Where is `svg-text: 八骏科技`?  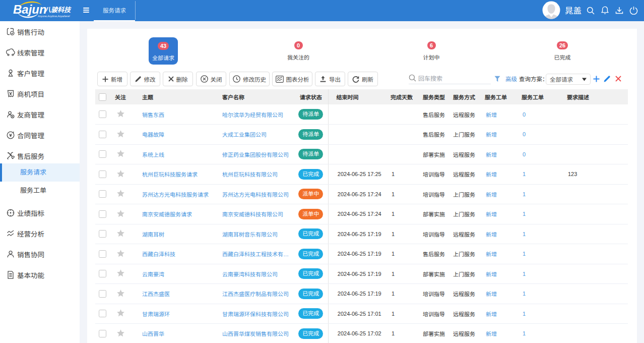 svg-text: 八骏科技 is located at coordinates (57, 9).